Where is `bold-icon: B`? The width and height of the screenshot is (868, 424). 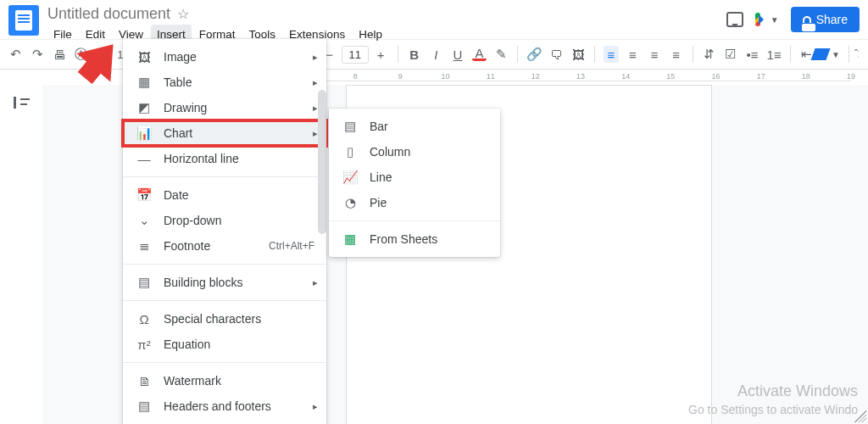
bold-icon: B is located at coordinates (415, 54).